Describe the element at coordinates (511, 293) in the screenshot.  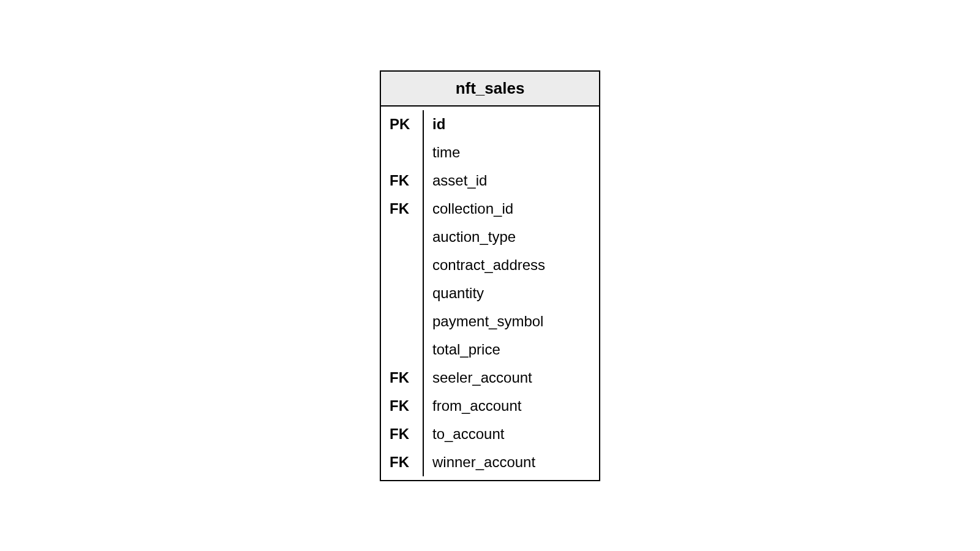
I see `name-column: id time asset_id collection_id auction_t…` at that location.